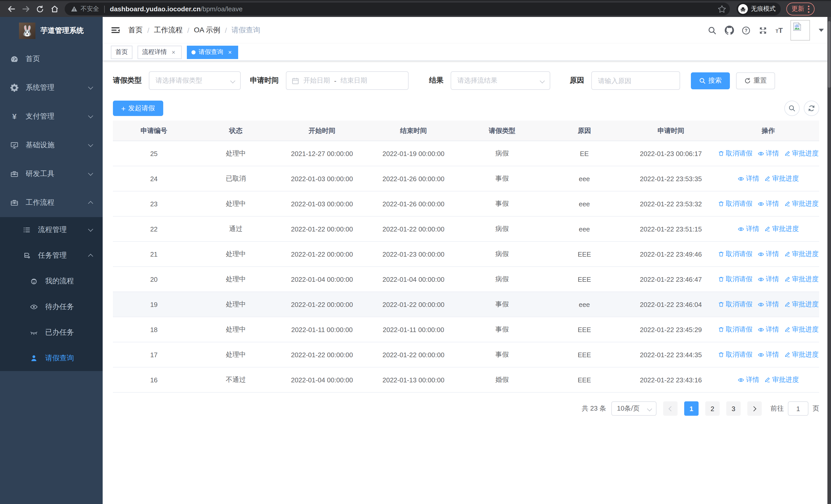  I want to click on apply-time-range-picker: 开始日期 - 结束日期, so click(347, 81).